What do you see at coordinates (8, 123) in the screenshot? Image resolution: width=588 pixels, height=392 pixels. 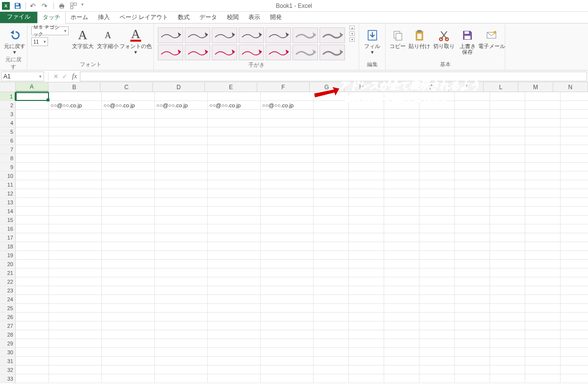 I see `row-header: 4` at bounding box center [8, 123].